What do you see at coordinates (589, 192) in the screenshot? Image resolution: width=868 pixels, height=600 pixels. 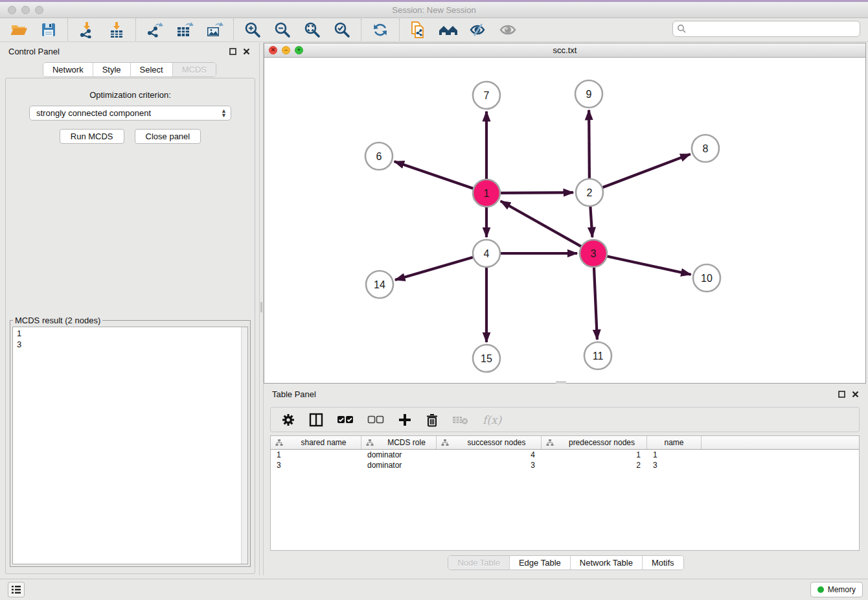 I see `graph-node-2: 2` at bounding box center [589, 192].